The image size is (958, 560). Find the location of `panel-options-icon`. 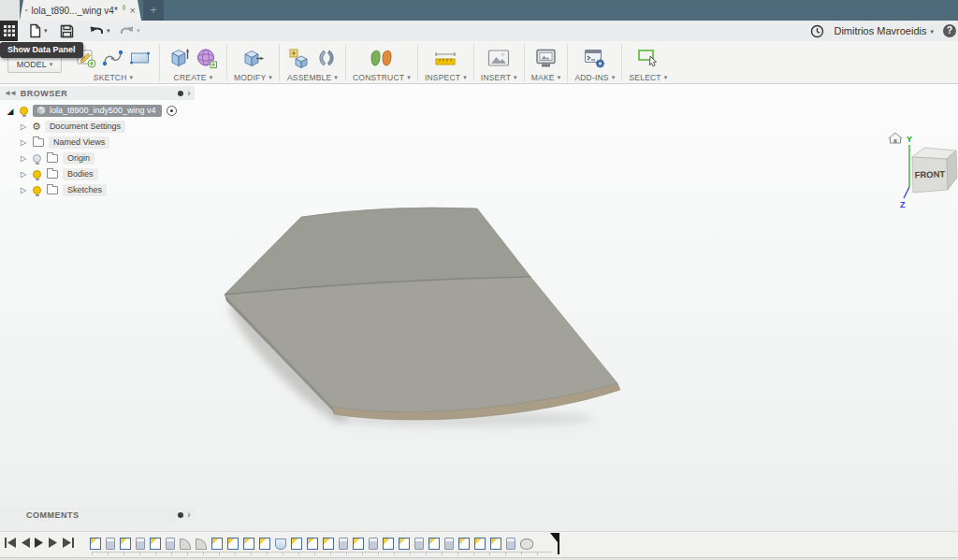

panel-options-icon is located at coordinates (181, 93).